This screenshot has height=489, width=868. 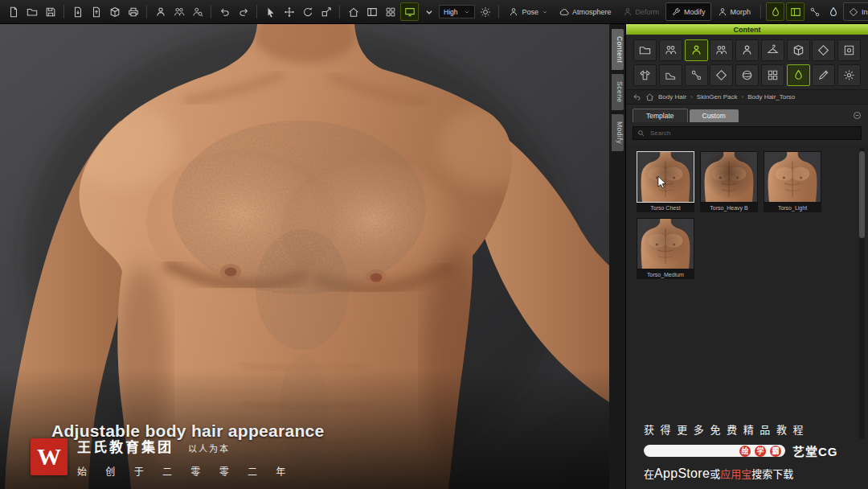 I want to click on material-drop-icon, so click(x=833, y=11).